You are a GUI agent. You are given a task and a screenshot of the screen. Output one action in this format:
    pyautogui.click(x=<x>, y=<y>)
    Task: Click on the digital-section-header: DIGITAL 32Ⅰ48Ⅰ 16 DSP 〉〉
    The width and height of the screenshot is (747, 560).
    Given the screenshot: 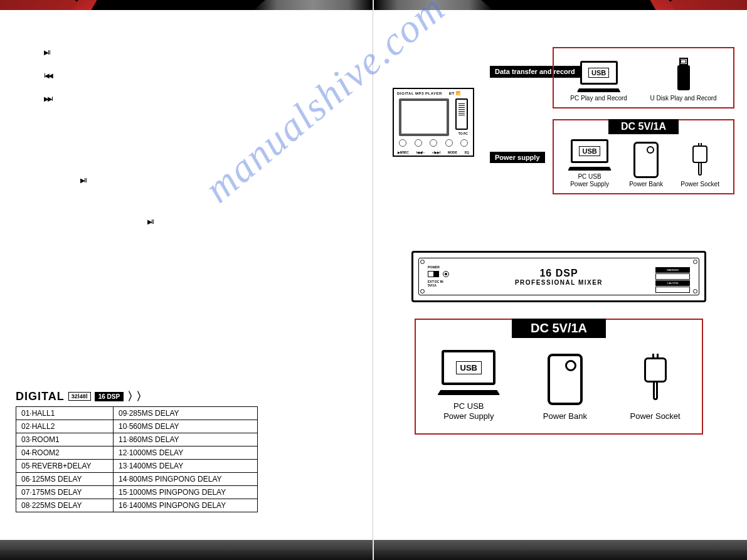 What is the action you would take?
    pyautogui.click(x=80, y=396)
    